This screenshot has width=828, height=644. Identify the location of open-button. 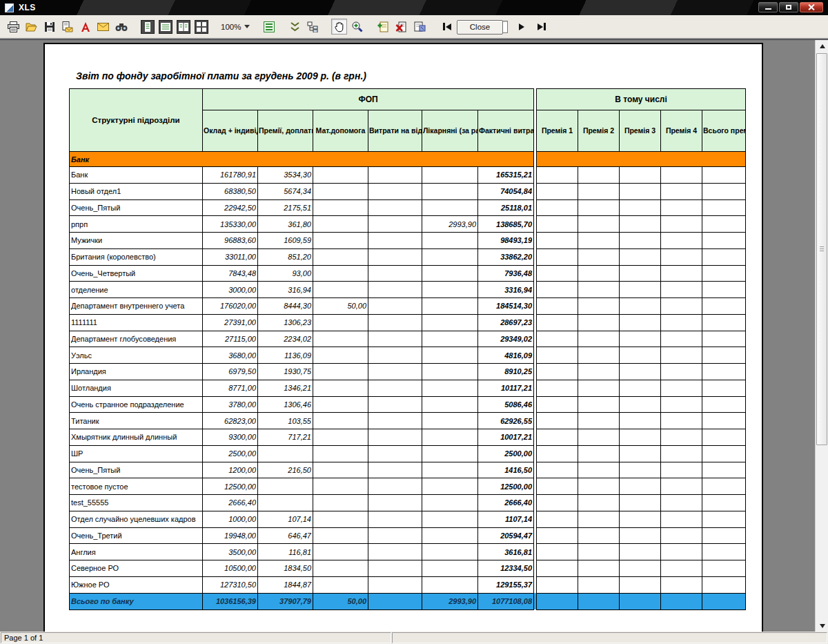
(32, 26).